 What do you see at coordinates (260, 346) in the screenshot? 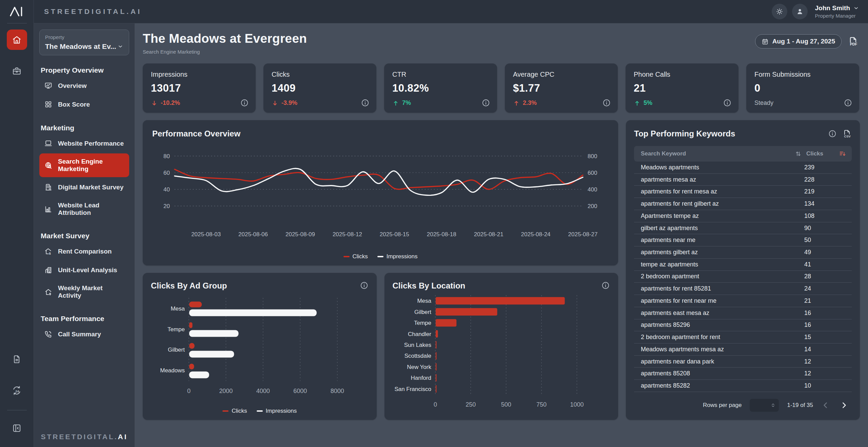
I see `clicks-by-ad-group-card: Clicks By Ad Group 02000400060008000Mesa…` at bounding box center [260, 346].